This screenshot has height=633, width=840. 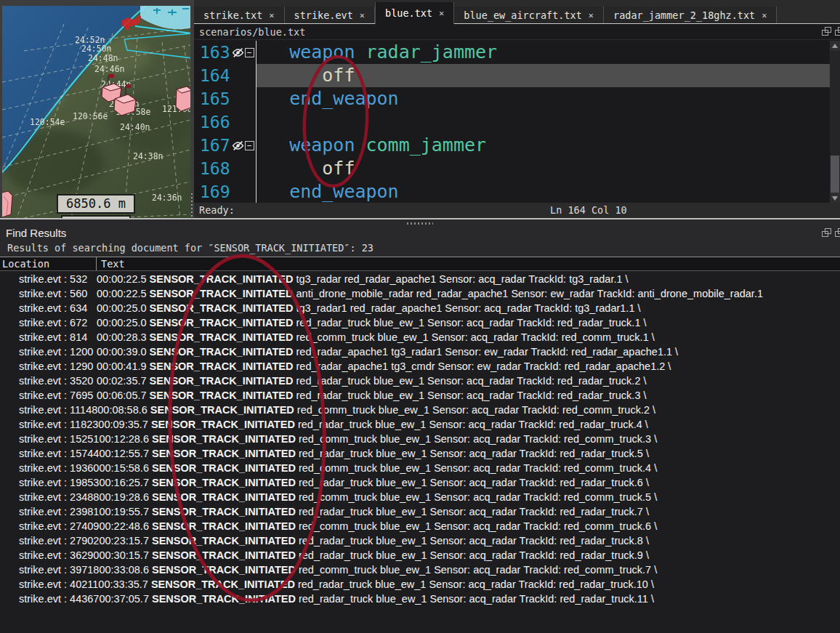 What do you see at coordinates (190, 248) in the screenshot?
I see `search-summary: Results of searching document for ″SENSO…` at bounding box center [190, 248].